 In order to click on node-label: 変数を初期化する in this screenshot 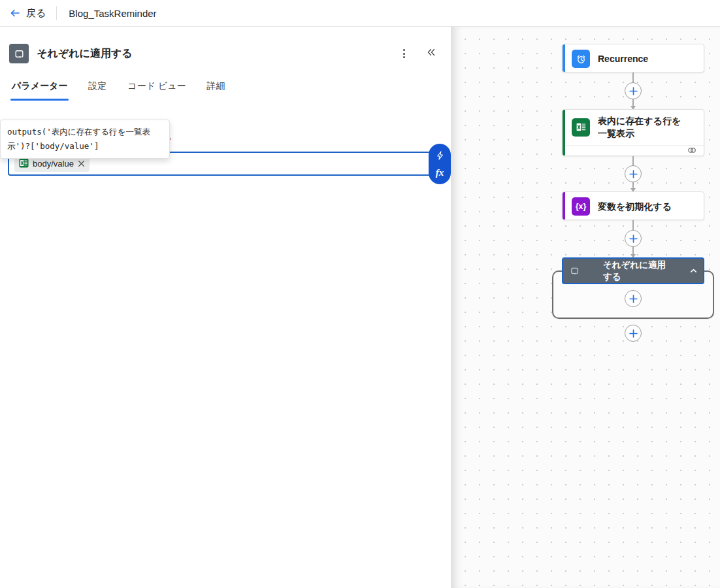, I will do `click(635, 206)`.